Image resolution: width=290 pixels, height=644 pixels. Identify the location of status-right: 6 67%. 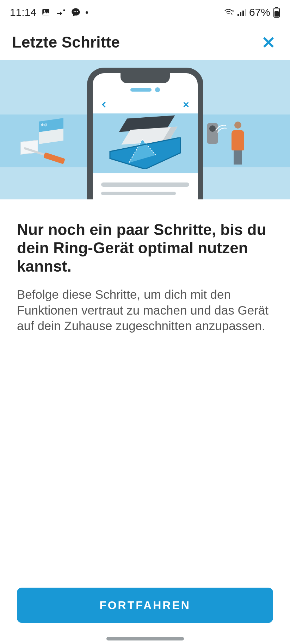
(252, 12).